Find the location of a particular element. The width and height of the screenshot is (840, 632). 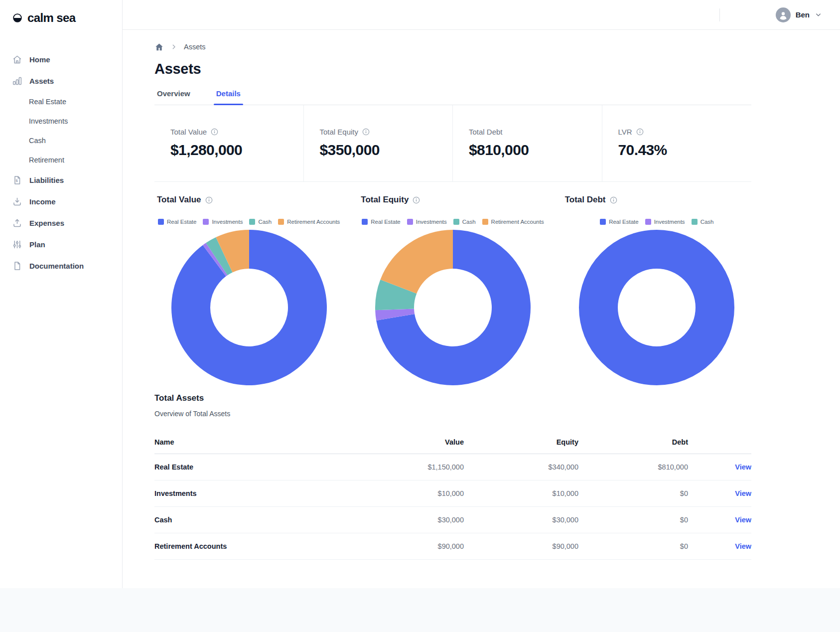

breadcrumb-current: Assets is located at coordinates (195, 47).